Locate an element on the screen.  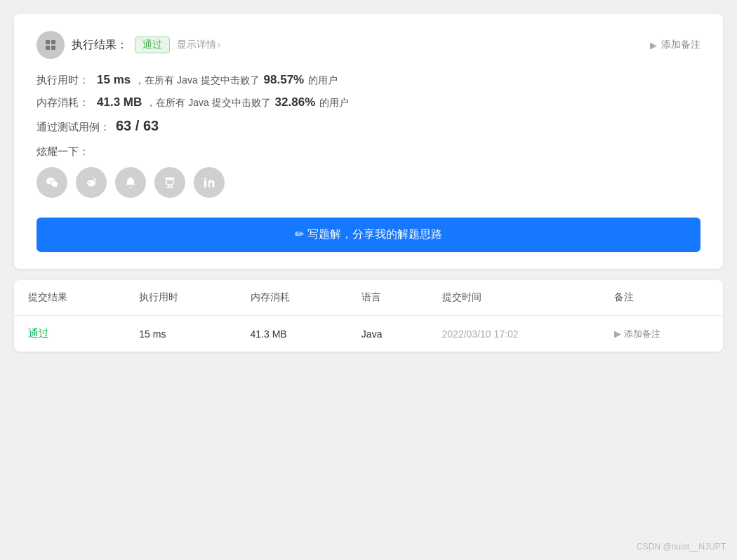
testcase-row: 通过测试用例： 63 / 63 is located at coordinates (368, 126).